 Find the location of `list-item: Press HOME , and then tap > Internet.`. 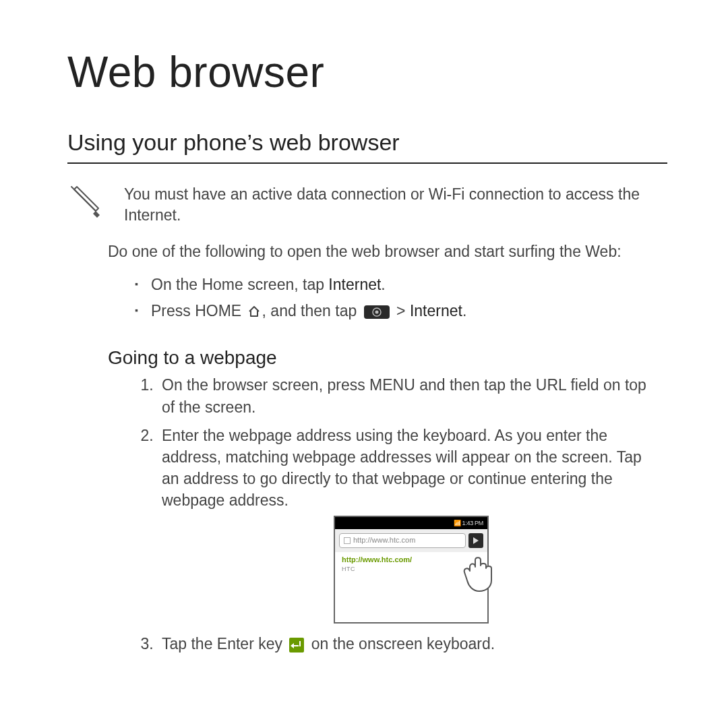

list-item: Press HOME , and then tap > Internet. is located at coordinates (401, 313).